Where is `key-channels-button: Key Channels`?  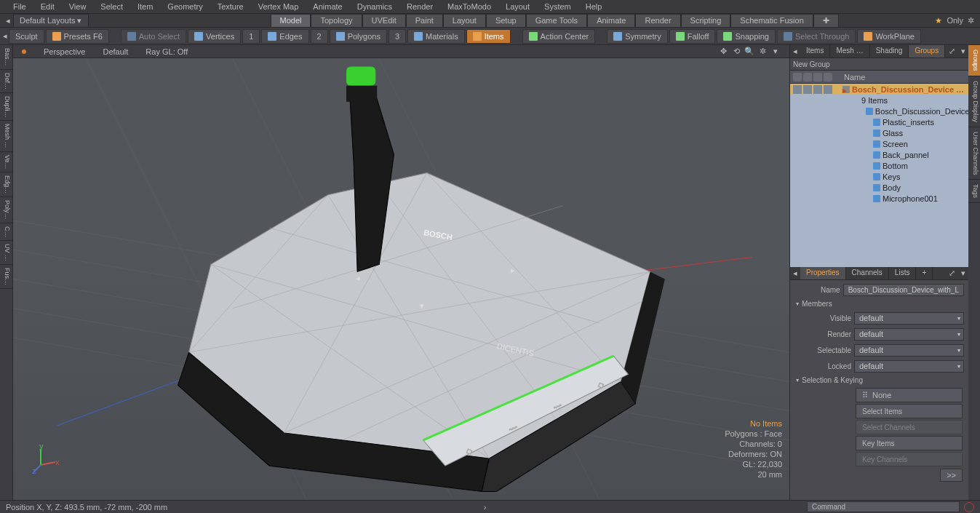 key-channels-button: Key Channels is located at coordinates (909, 459).